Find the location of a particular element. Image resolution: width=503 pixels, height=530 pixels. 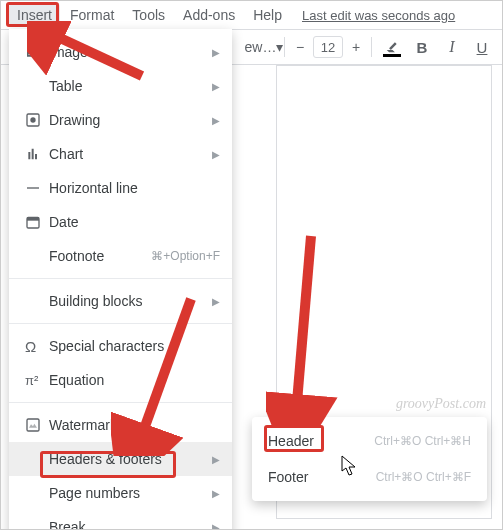

pi-icon: π² is located at coordinates (37, 380).